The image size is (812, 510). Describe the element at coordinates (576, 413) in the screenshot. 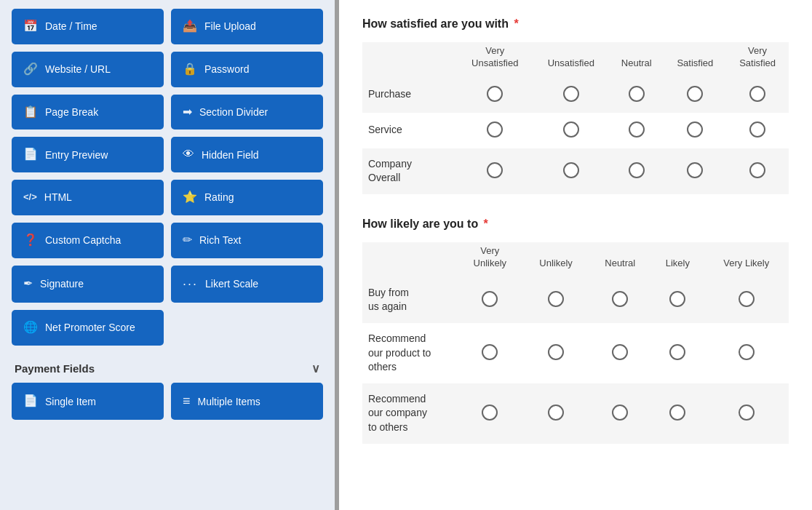

I see `table-row: Recommendour companyto others` at that location.